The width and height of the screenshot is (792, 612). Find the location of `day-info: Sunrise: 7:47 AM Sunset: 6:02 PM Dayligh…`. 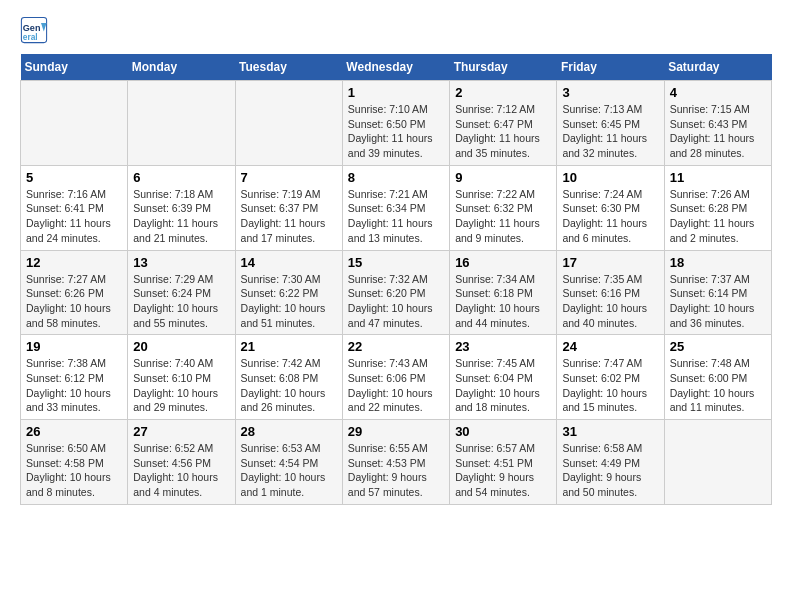

day-info: Sunrise: 7:47 AM Sunset: 6:02 PM Dayligh… is located at coordinates (610, 386).